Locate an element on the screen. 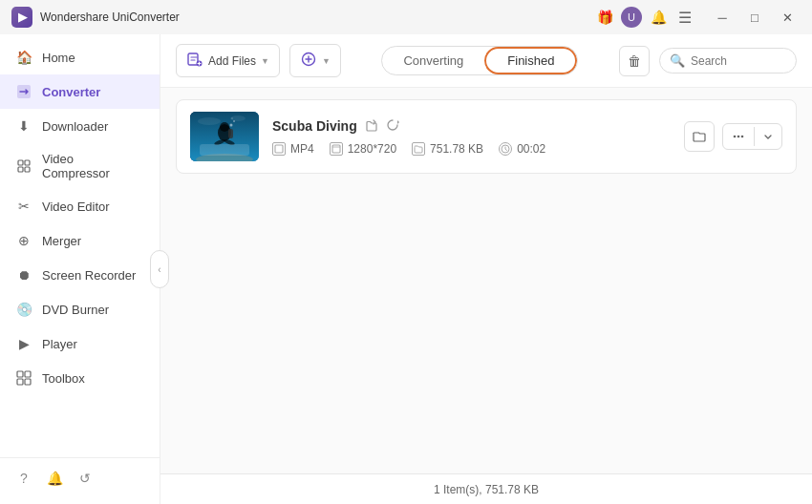 This screenshot has height=504, width=812. converter-icon is located at coordinates (24, 92).